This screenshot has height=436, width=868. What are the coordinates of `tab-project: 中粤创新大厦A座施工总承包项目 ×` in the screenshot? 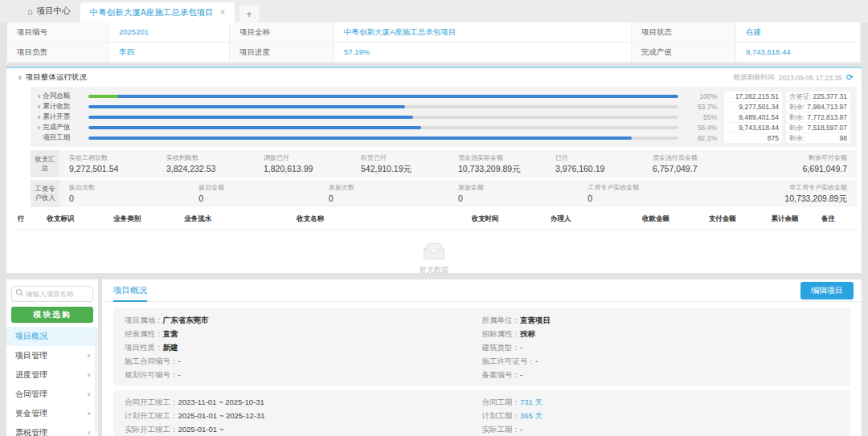 It's located at (158, 13).